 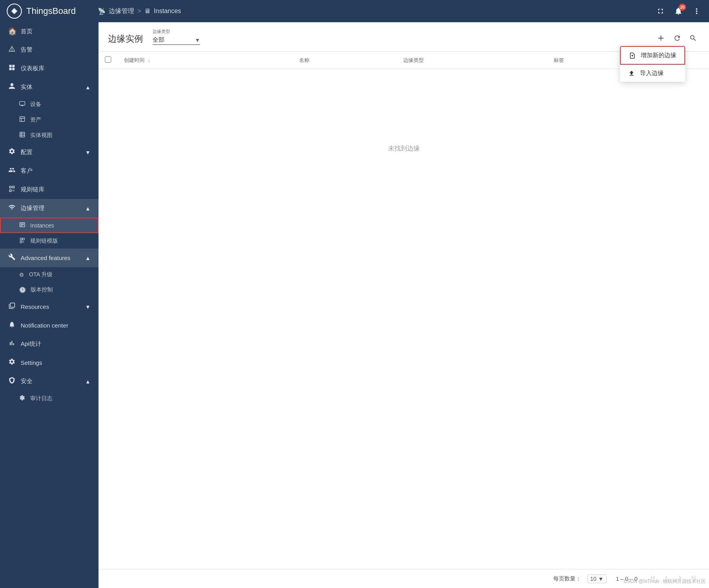 I want to click on sidebar-item-entity-label: 实体, so click(x=27, y=87).